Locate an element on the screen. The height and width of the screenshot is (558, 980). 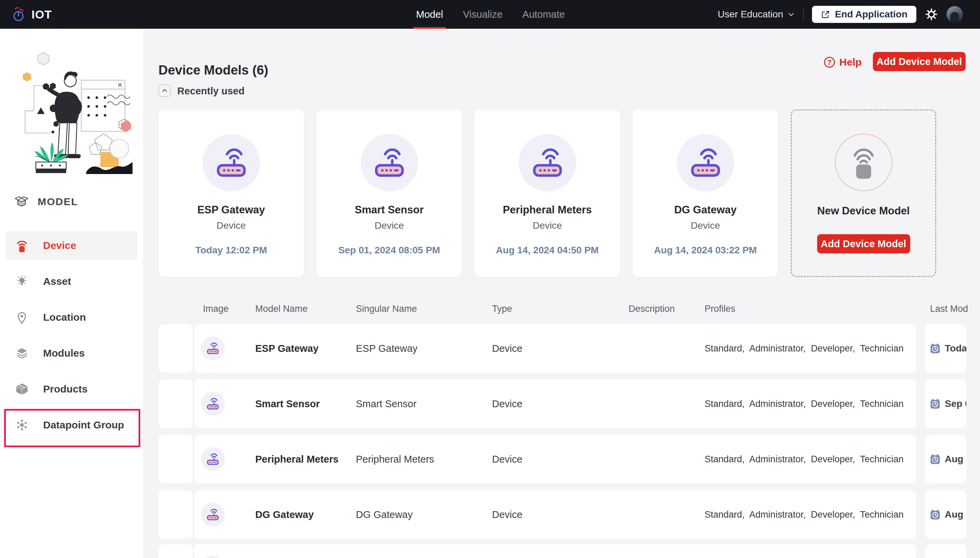
column-header-image: Image is located at coordinates (215, 309).